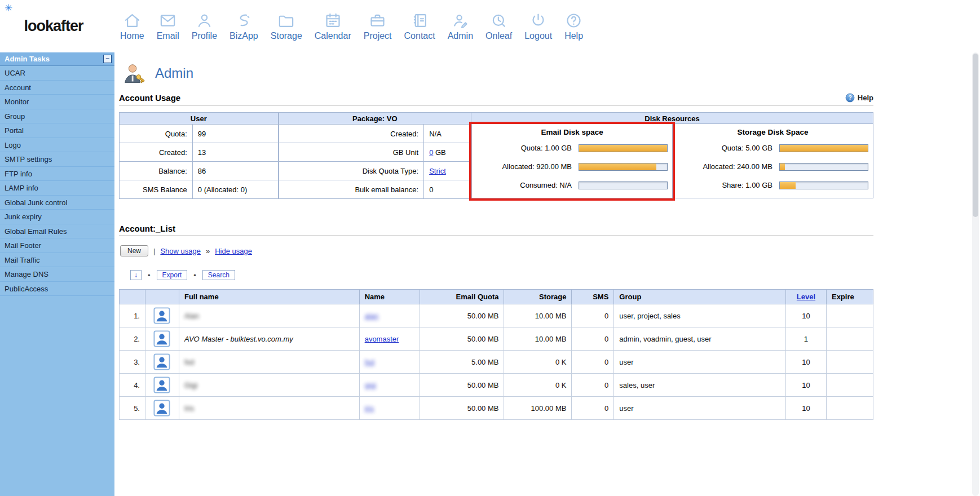  I want to click on account-row: 3.fxdfxd5.00 MB0 K0user10, so click(496, 362).